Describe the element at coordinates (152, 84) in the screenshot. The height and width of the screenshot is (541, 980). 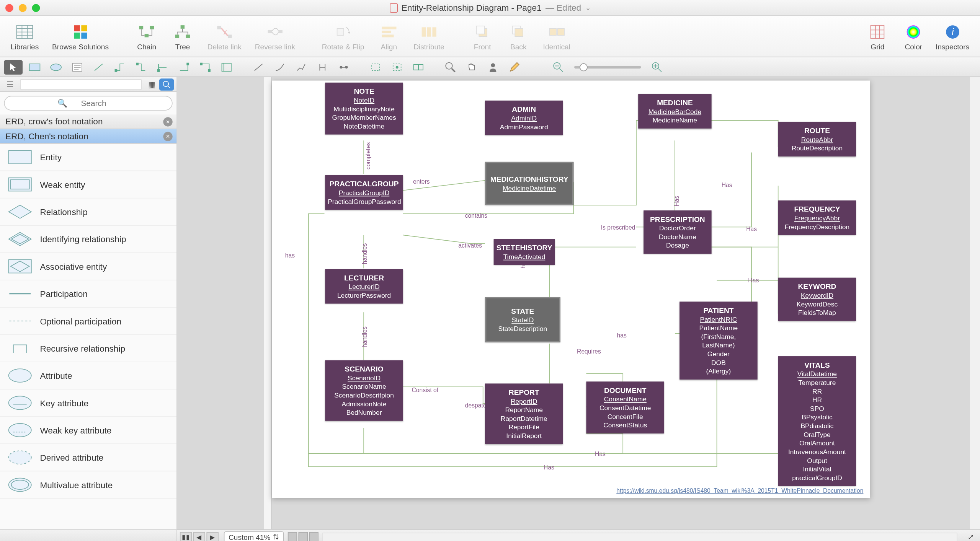
I see `grid-view-icon: ▦` at that location.